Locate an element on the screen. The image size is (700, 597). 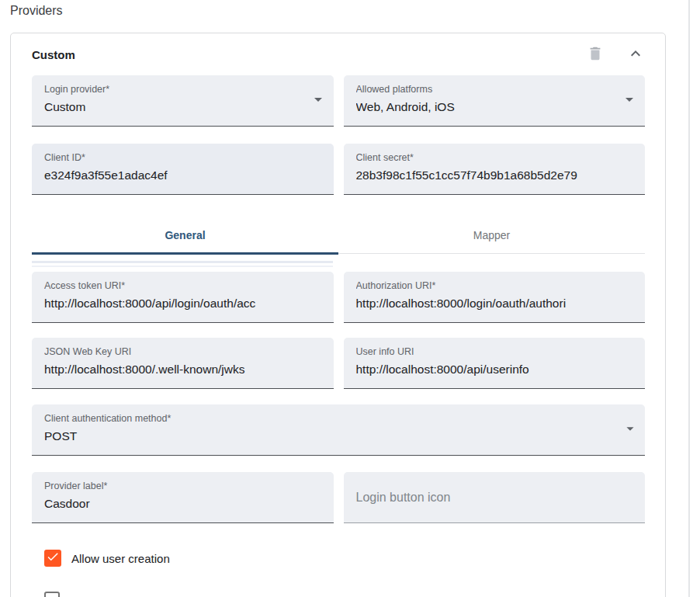
authorization-uri-field: Authorization URI* http://localhost:8000… is located at coordinates (495, 297).